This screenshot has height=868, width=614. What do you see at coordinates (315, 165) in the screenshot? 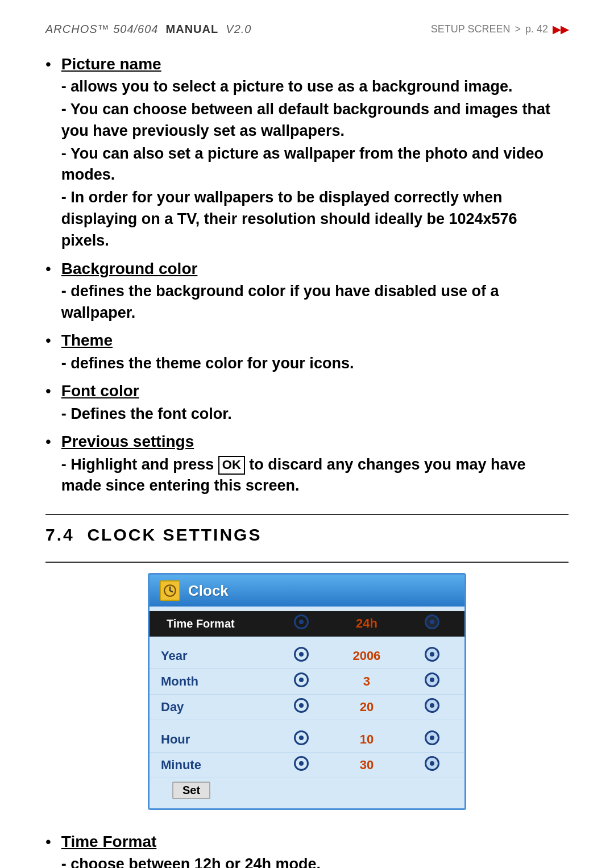
I see `picture-name-desc3: - You can also set a picture as wallpape…` at bounding box center [315, 165].